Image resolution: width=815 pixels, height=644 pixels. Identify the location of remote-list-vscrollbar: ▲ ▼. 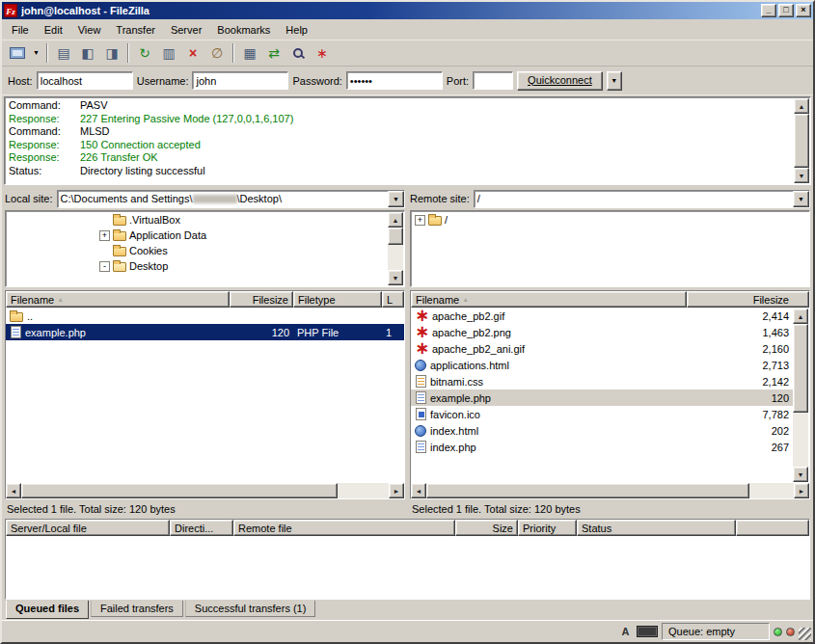
(801, 395).